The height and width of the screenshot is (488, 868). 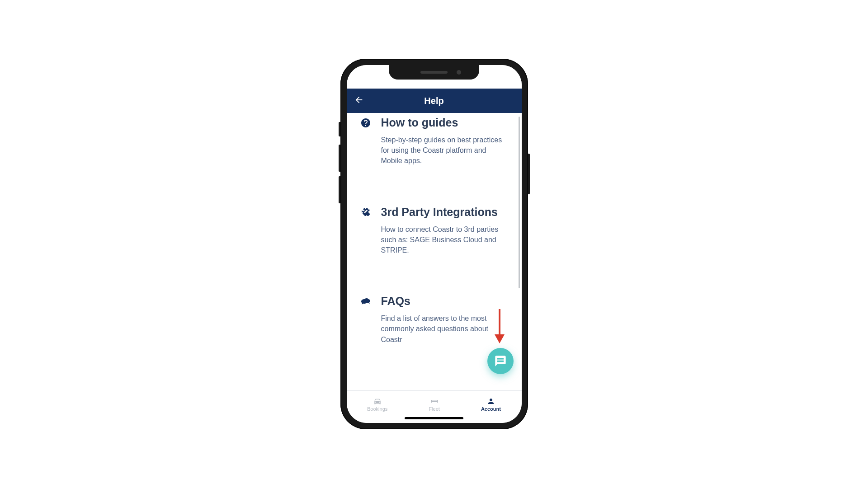 What do you see at coordinates (434, 409) in the screenshot?
I see `nav-label: Fleet` at bounding box center [434, 409].